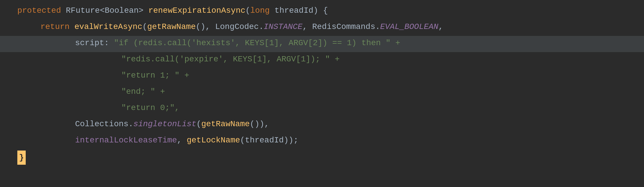  I want to click on method-name: renewExpirationAsync, so click(197, 10).